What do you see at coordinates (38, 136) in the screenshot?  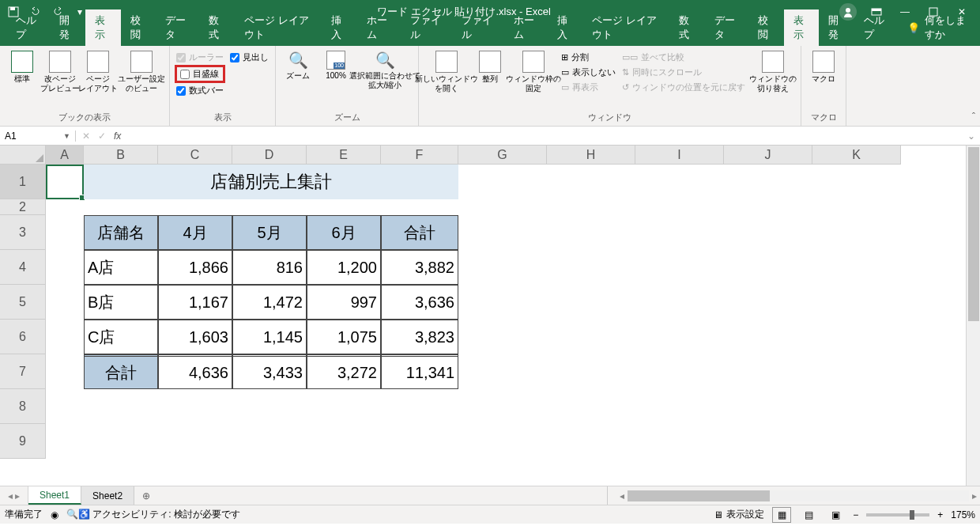 I see `name-box: A1▼` at bounding box center [38, 136].